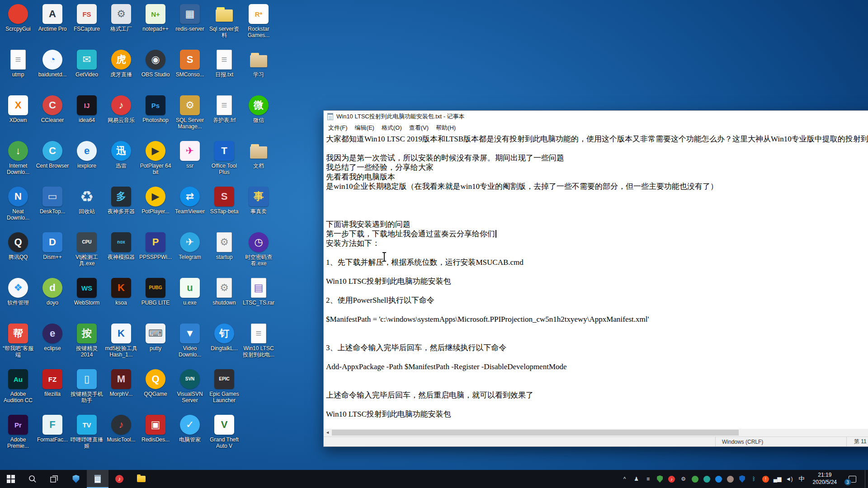 This screenshot has height=488, width=868. I want to click on tray-security-green-icon, so click(660, 479).